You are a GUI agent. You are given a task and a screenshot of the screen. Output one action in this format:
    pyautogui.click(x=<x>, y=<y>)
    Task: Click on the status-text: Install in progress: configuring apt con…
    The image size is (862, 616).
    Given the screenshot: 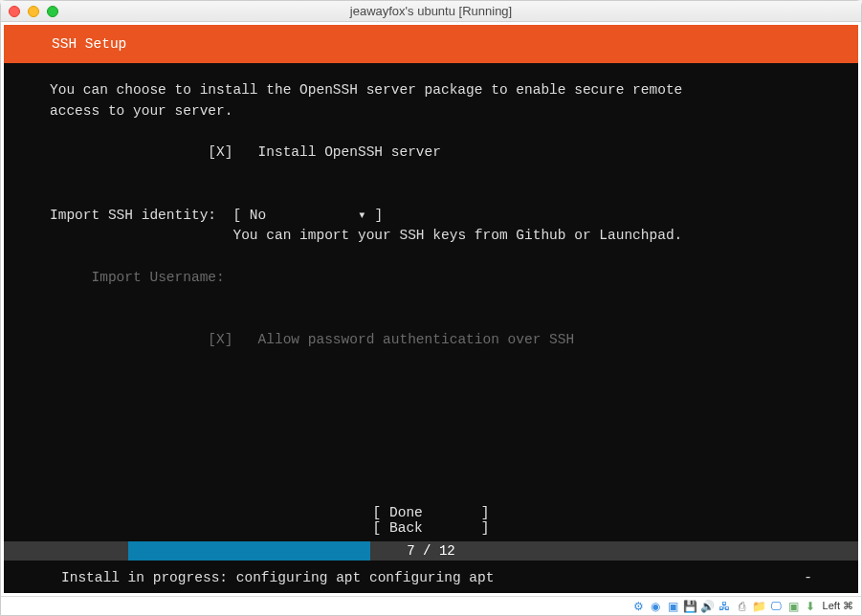 What is the action you would take?
    pyautogui.click(x=277, y=578)
    